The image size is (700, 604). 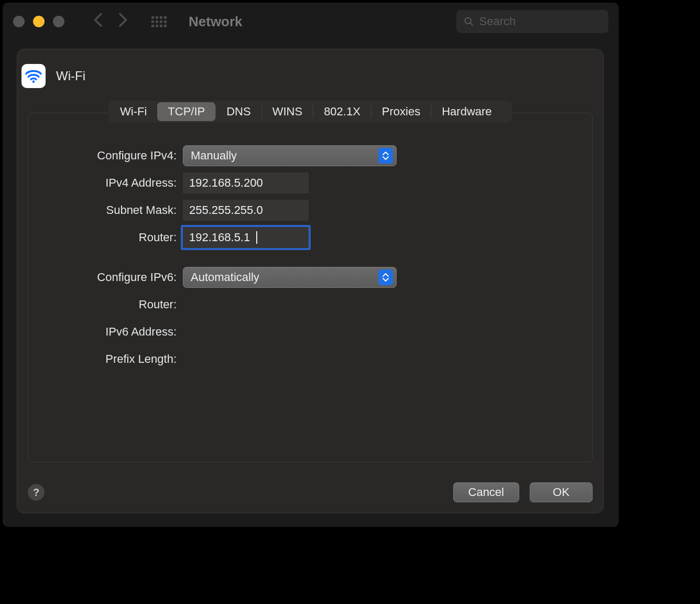 I want to click on tab-tcpip: TCP/IP, so click(x=187, y=112).